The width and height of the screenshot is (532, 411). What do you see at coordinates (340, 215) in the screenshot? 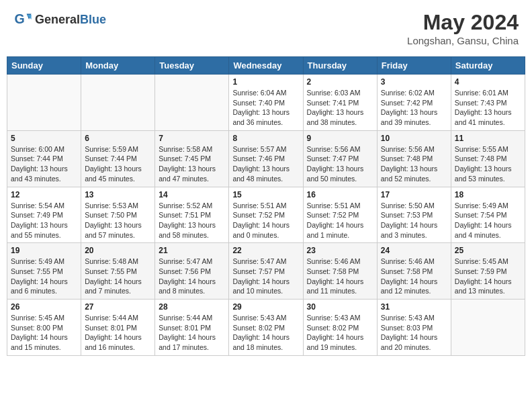
I see `calendar-cell: 16Sunrise: 5:51 AM Sunset: 7:52 PM Dayli…` at bounding box center [340, 215].